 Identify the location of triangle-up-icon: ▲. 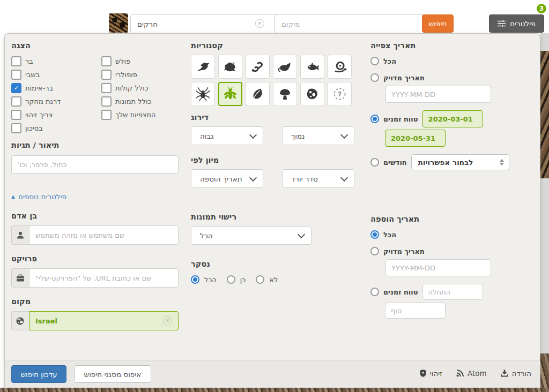
(13, 197).